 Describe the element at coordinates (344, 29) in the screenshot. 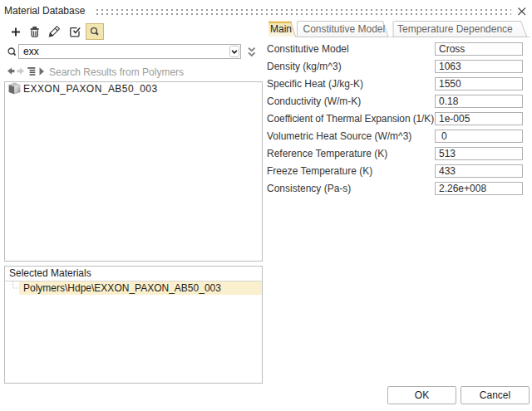

I see `svg-text: Constitutive Model` at that location.